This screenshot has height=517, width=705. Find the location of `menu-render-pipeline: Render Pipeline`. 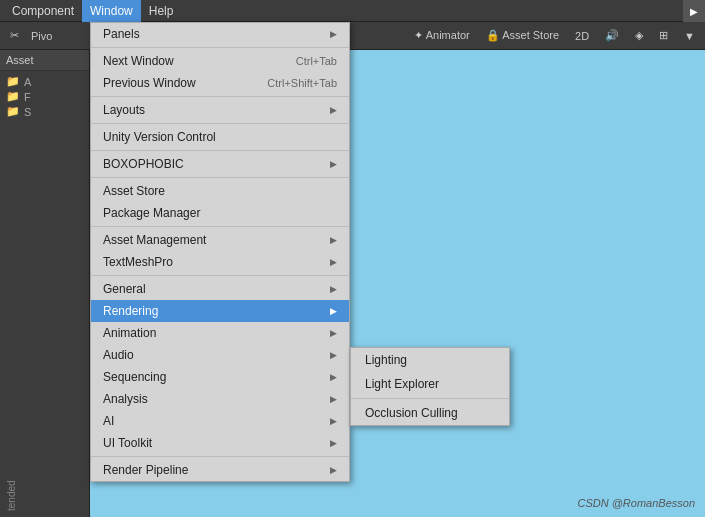

menu-render-pipeline: Render Pipeline is located at coordinates (220, 470).